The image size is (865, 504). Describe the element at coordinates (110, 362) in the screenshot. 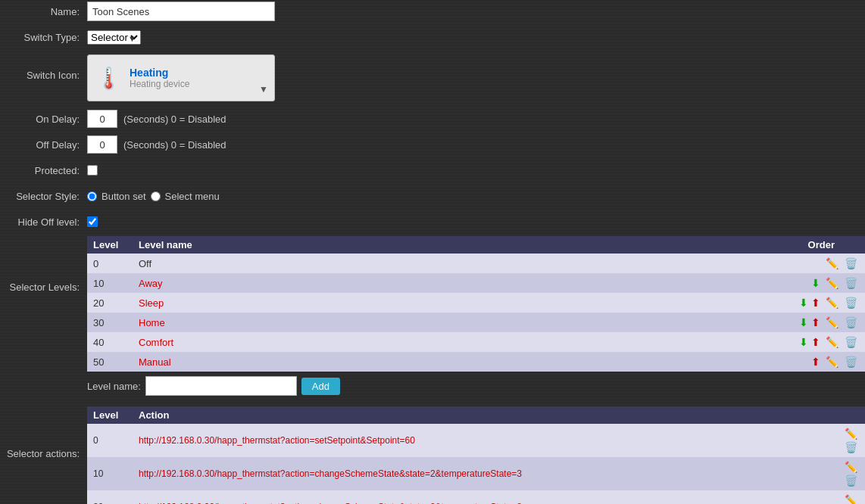

I see `level-number: 50` at that location.